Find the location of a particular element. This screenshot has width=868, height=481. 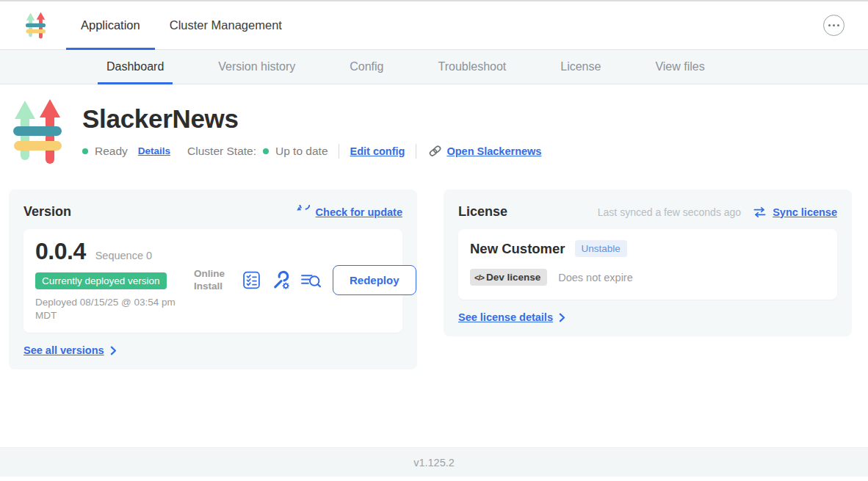

deployed-status-badge: Currently deployed version is located at coordinates (101, 281).